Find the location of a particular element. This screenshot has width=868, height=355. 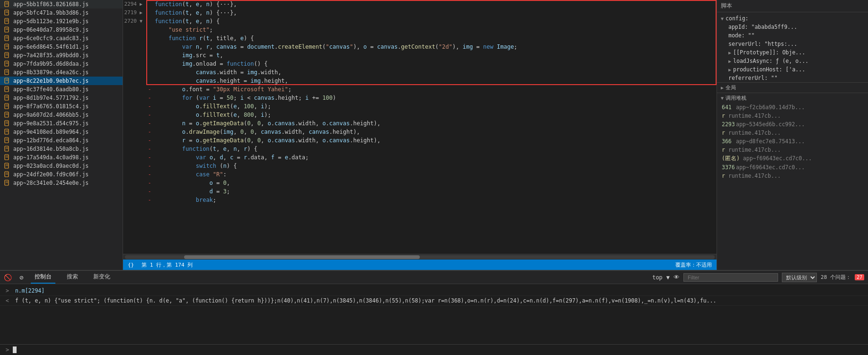

tree-arrow-config: ▼ is located at coordinates (722, 19).